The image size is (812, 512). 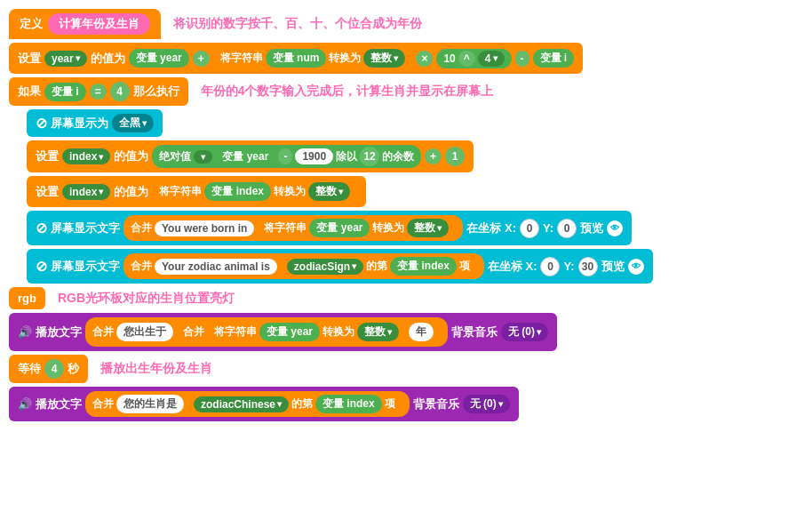 What do you see at coordinates (615, 228) in the screenshot?
I see `eye-icon: 👁` at bounding box center [615, 228].